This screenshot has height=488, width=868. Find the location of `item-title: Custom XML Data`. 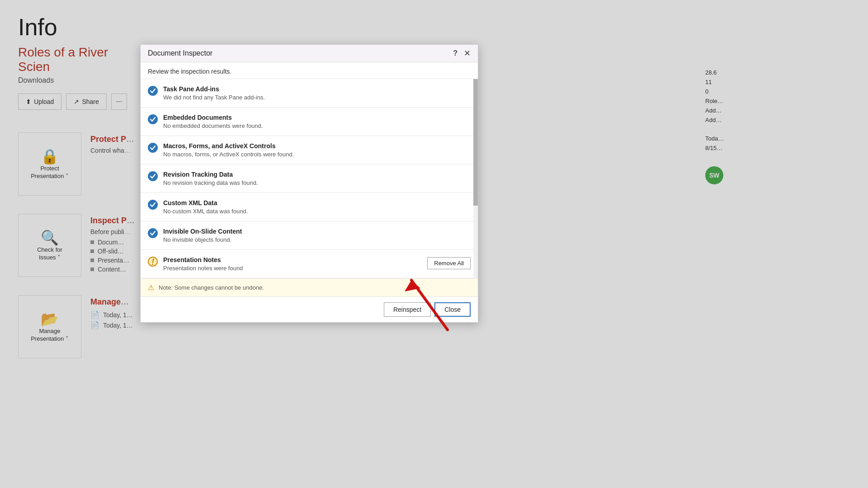

item-title: Custom XML Data is located at coordinates (317, 203).